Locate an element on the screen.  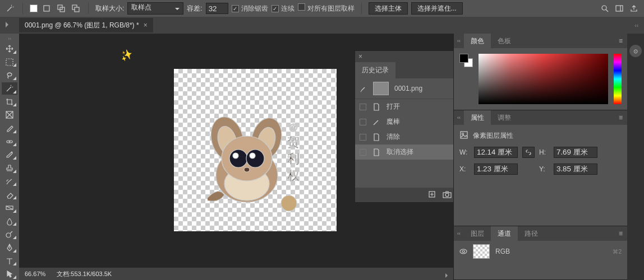
crop-tool is located at coordinates (10, 102).